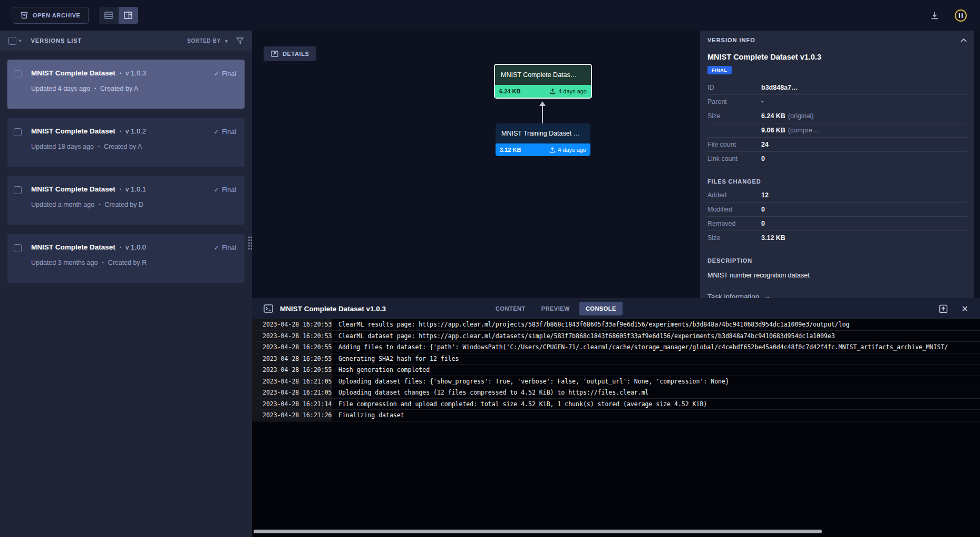 The width and height of the screenshot is (980, 537). I want to click on version-updated: Updated 3 months ago, so click(64, 263).